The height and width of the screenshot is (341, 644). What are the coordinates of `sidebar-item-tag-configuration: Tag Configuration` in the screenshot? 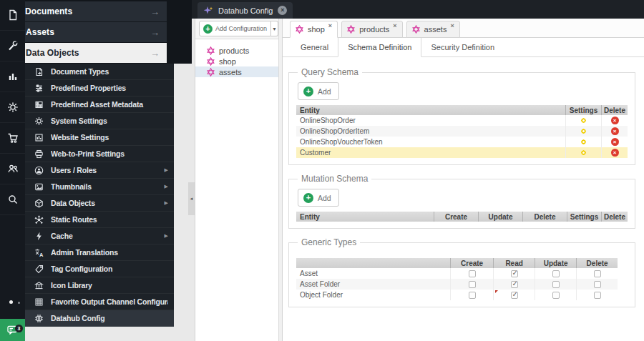 It's located at (99, 269).